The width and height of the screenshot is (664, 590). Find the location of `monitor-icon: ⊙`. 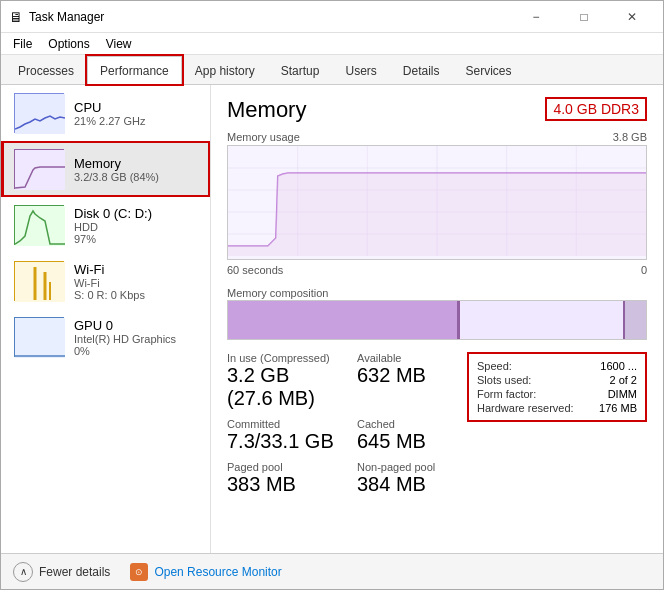

monitor-icon: ⊙ is located at coordinates (139, 572).